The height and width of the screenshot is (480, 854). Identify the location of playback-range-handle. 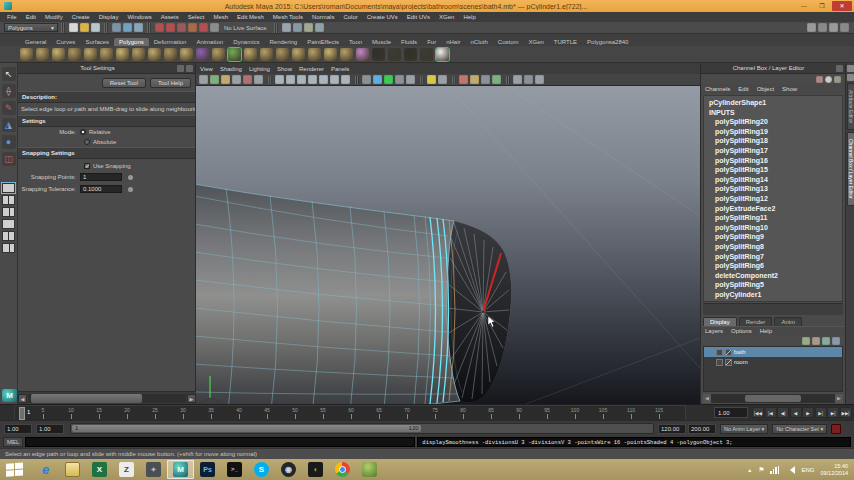
(246, 428).